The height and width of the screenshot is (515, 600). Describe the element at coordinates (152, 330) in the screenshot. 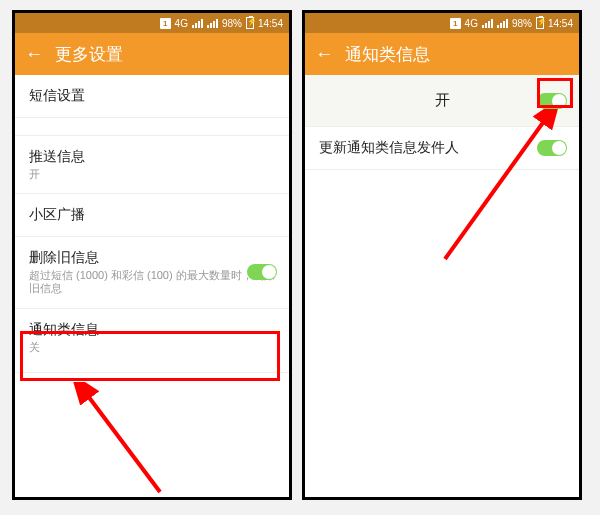

I see `row-title: 通知类信息` at that location.